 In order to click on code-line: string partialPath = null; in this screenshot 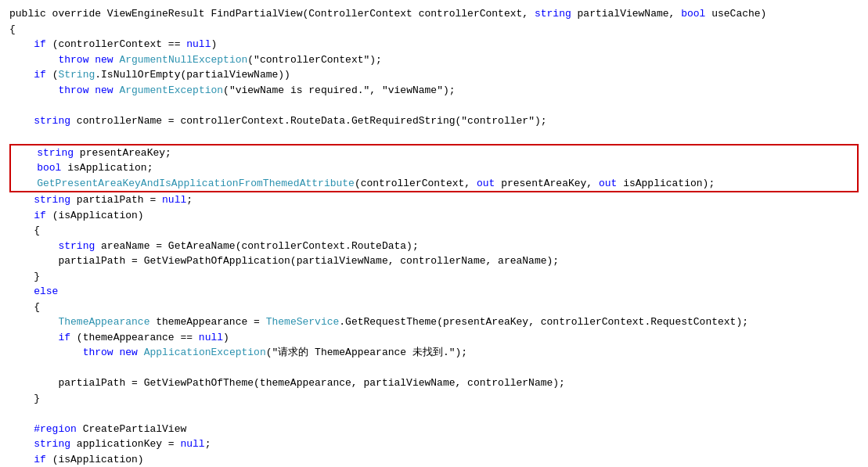, I will do `click(434, 200)`.